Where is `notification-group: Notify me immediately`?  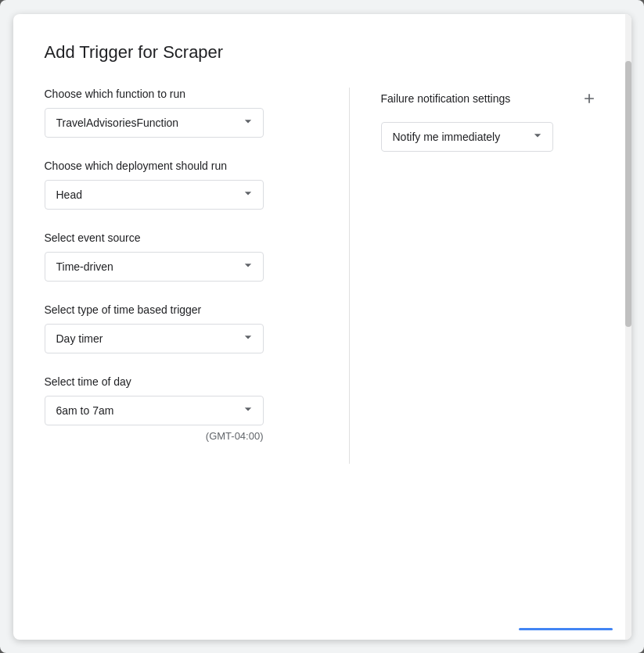 notification-group: Notify me immediately is located at coordinates (491, 137).